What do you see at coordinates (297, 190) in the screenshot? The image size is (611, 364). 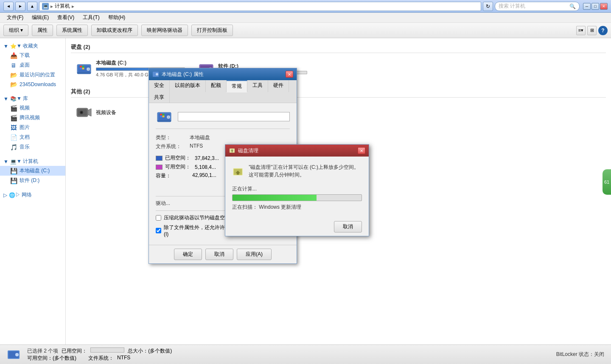 I see `cleanup-dialog: 磁盘清理 ✕ "磁盘清理"正在计算可以在 (C:)上释放多少空间。这可能需要几分…` at bounding box center [297, 190].